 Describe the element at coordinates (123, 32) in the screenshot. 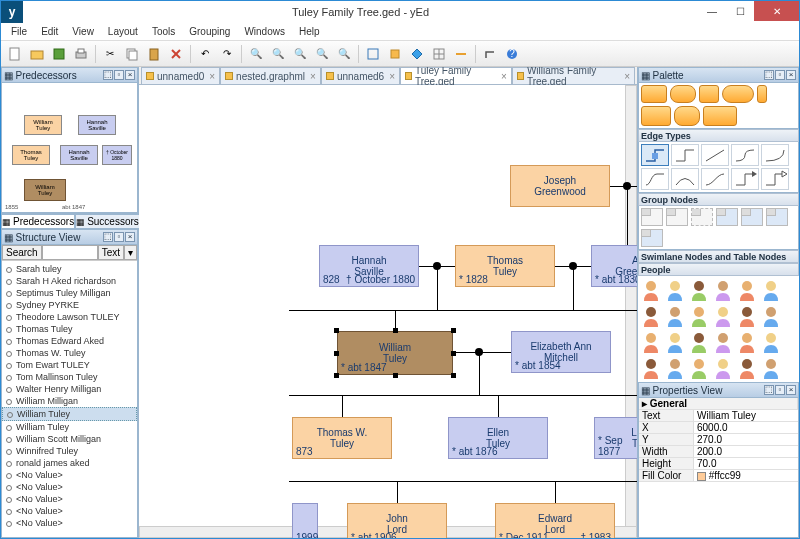

I see `menu-layout: Layout` at that location.